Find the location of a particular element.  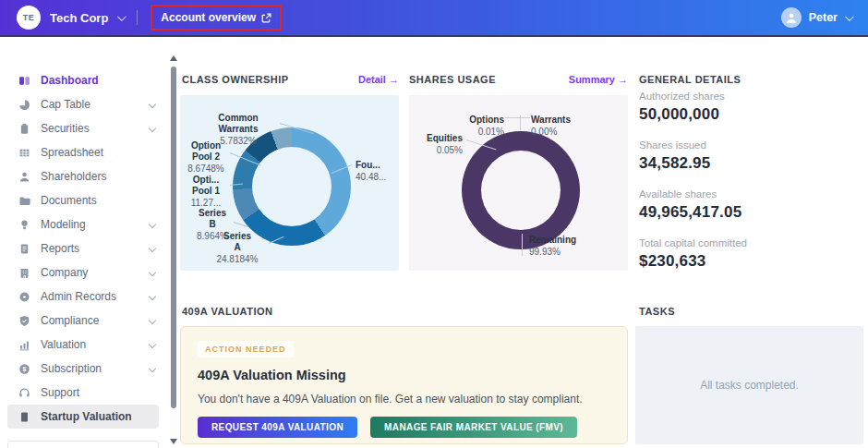

section-title: SHARES USAGE is located at coordinates (452, 79).